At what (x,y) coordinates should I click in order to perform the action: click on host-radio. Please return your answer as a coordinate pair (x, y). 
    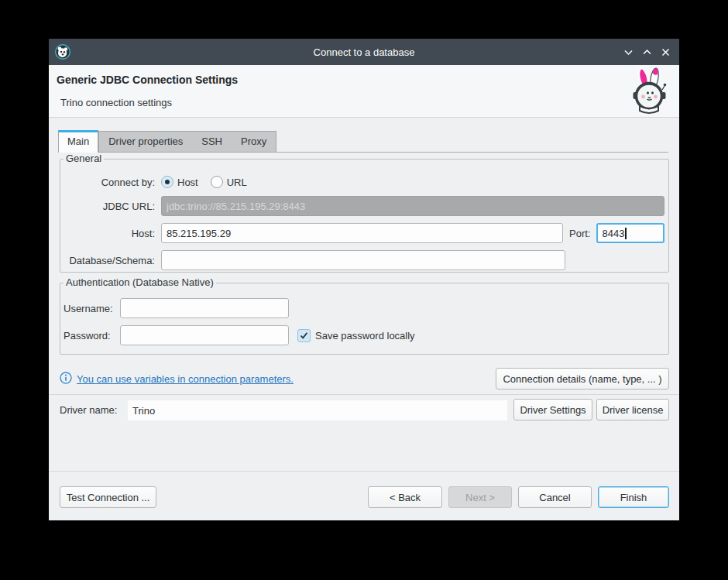
    Looking at the image, I should click on (167, 182).